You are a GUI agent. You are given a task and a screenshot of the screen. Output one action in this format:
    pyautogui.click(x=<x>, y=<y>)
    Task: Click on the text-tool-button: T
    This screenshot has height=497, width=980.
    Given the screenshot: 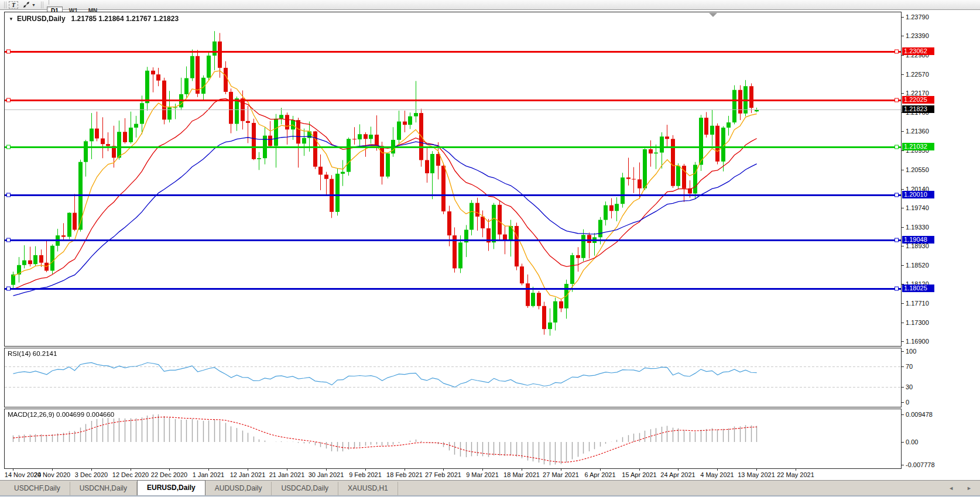 What is the action you would take?
    pyautogui.click(x=13, y=5)
    